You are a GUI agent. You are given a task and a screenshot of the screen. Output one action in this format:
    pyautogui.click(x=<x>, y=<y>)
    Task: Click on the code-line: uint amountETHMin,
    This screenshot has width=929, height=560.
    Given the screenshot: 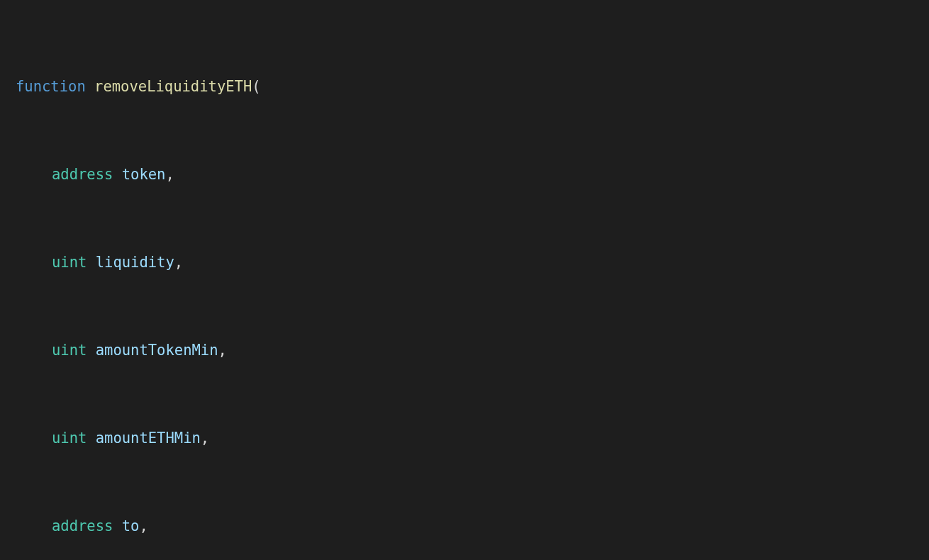 What is the action you would take?
    pyautogui.click(x=469, y=438)
    